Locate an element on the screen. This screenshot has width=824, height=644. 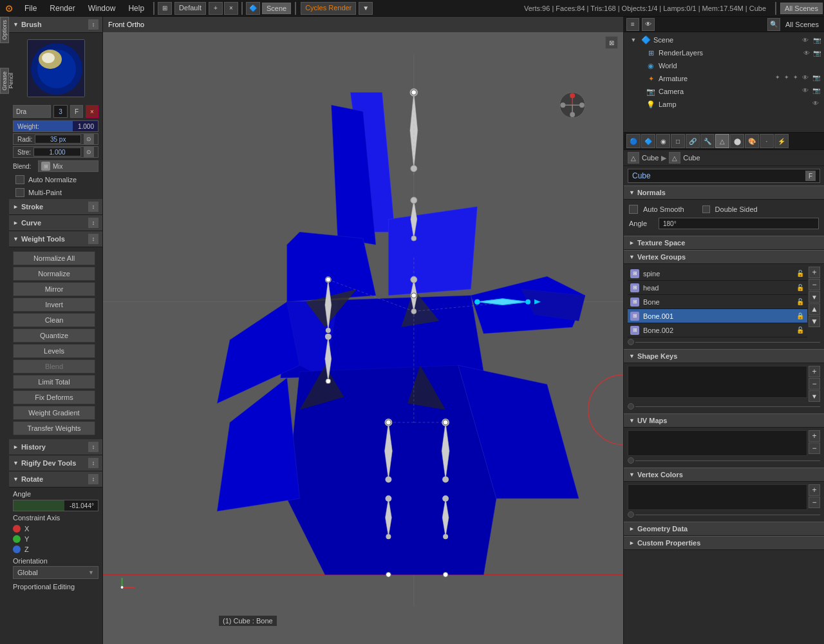
add-workspace-btn: + is located at coordinates (216, 8).